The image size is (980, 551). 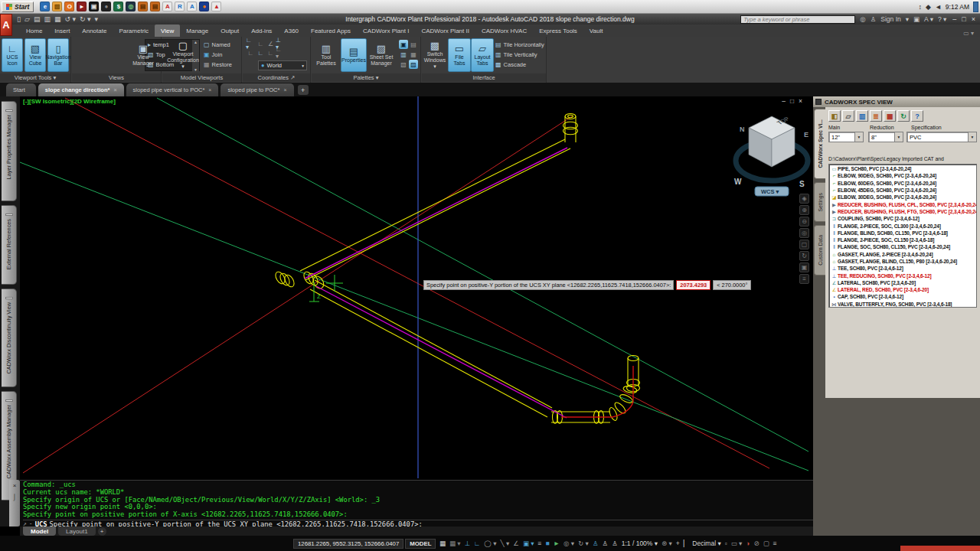 What do you see at coordinates (6, 24) in the screenshot?
I see `autocad-application-menu: A` at bounding box center [6, 24].